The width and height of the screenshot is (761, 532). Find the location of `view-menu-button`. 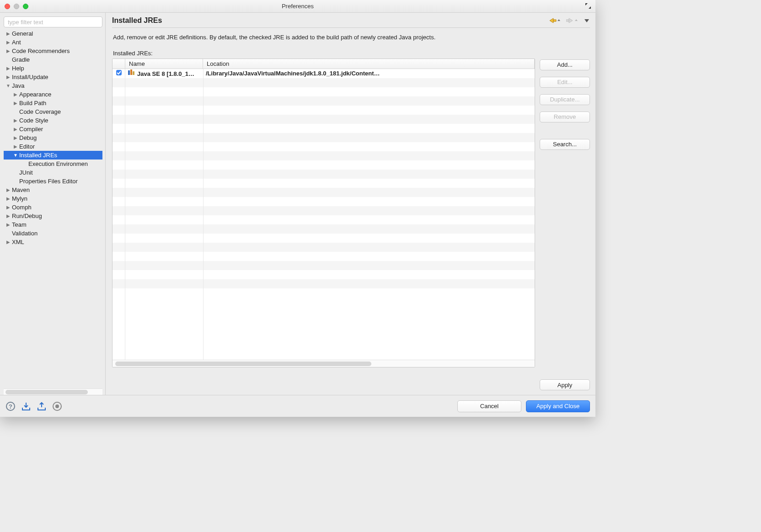

view-menu-button is located at coordinates (587, 21).